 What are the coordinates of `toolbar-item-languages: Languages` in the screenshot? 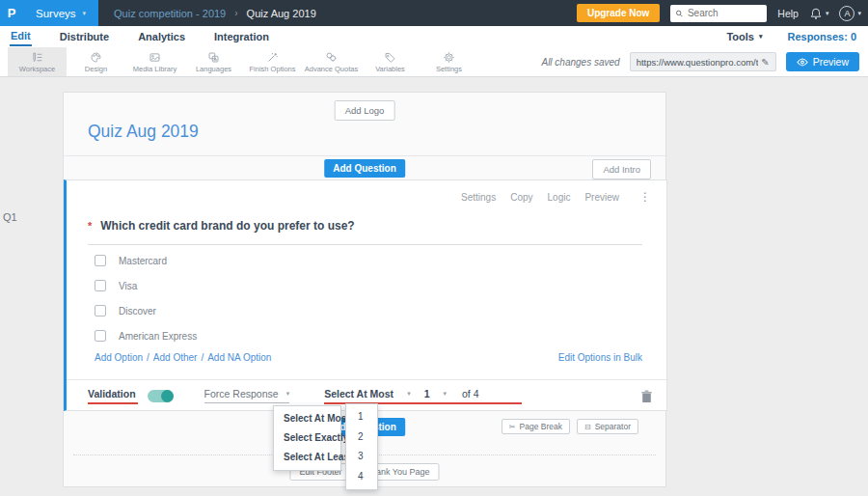 It's located at (214, 62).